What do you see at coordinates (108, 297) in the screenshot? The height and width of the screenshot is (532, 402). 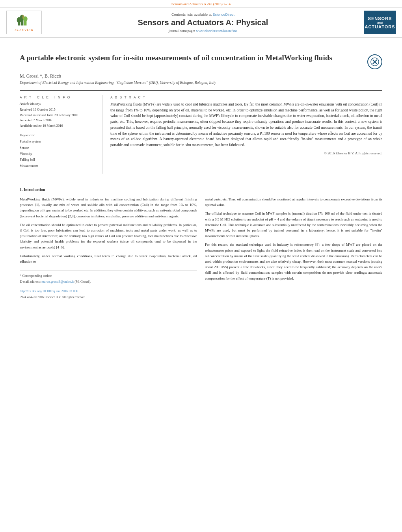 I see `copyright-footer: 0924-4247/© 2016 Elsevier B.V. All right…` at bounding box center [108, 297].